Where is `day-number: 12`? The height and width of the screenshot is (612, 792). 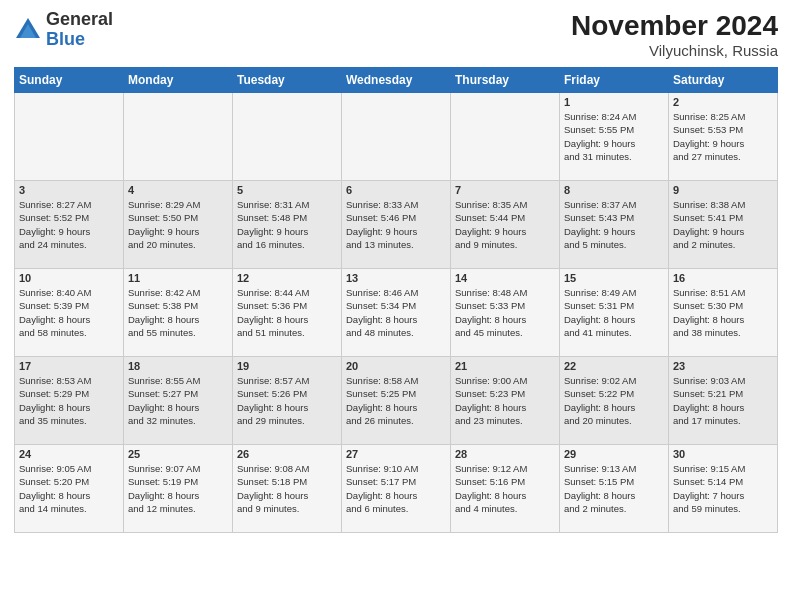 day-number: 12 is located at coordinates (287, 278).